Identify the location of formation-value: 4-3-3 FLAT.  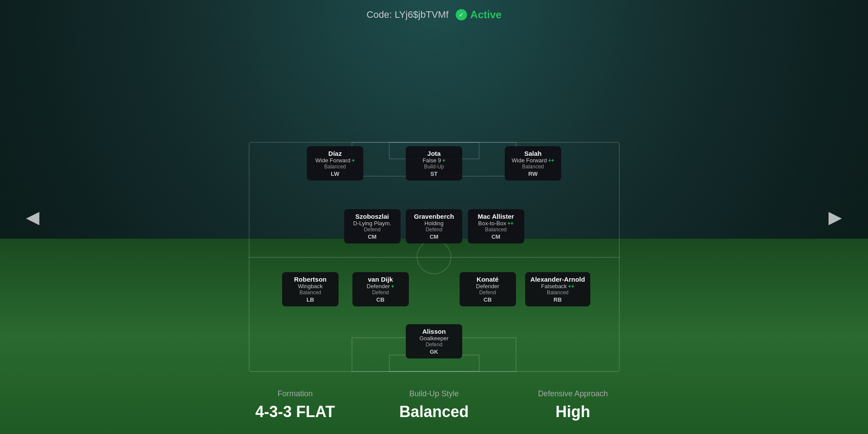
(295, 412).